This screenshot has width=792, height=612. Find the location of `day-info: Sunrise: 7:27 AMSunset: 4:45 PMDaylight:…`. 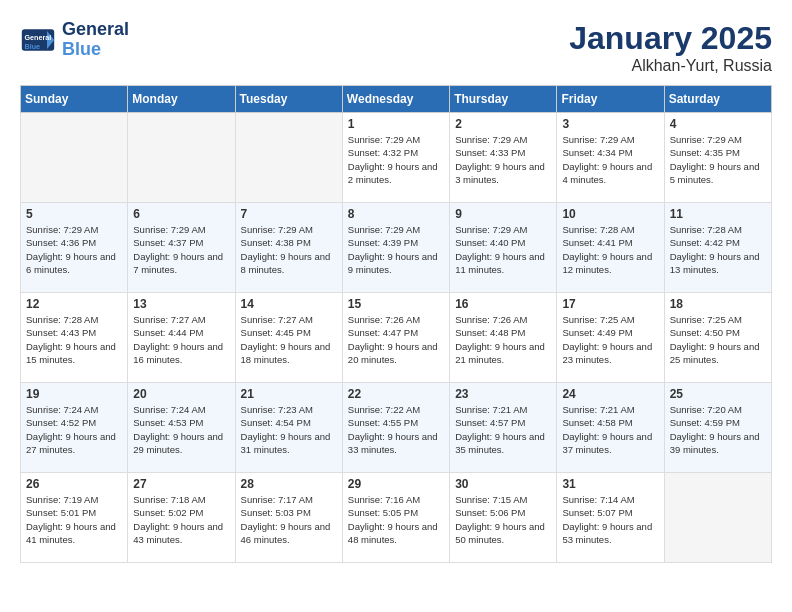

day-info: Sunrise: 7:27 AMSunset: 4:45 PMDaylight:… is located at coordinates (289, 340).